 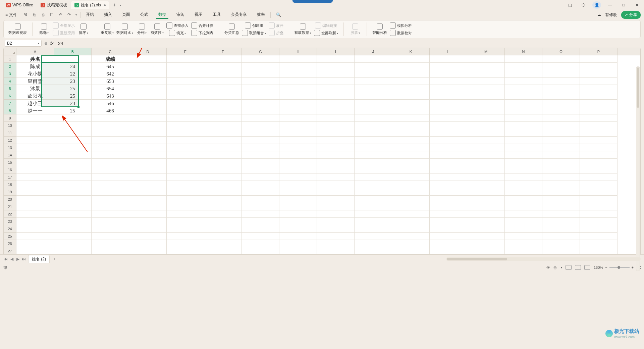 I want to click on cell-H20, so click(x=298, y=199).